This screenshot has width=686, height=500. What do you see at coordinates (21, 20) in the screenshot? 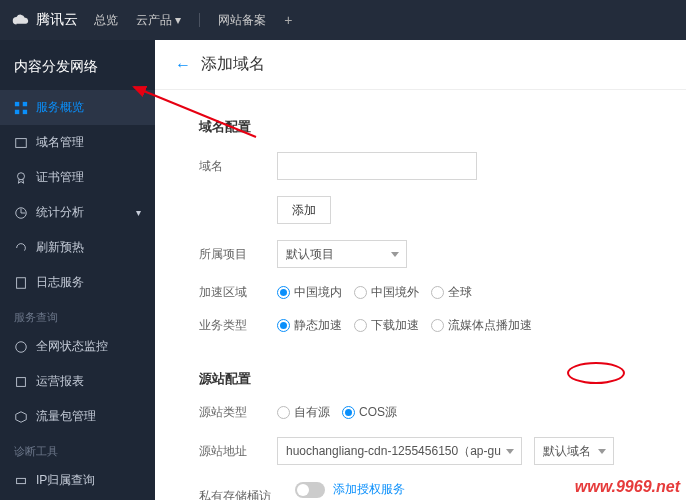
I see `cloud-logo-icon` at bounding box center [21, 20].